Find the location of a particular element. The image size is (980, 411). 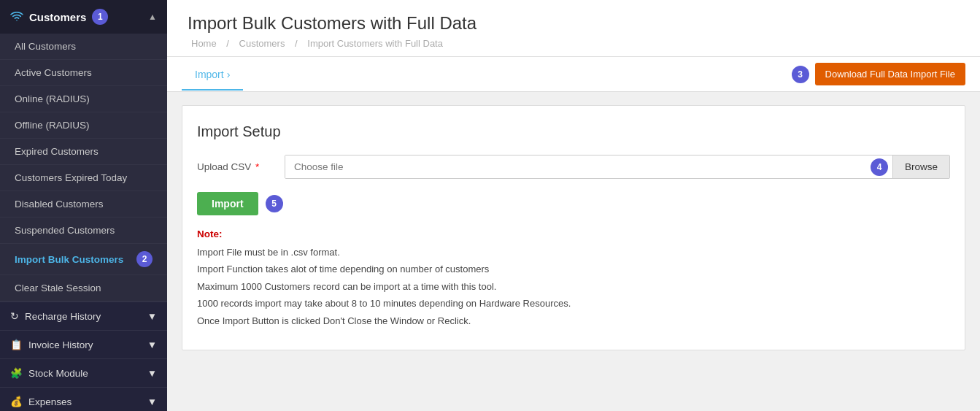

required-star: * is located at coordinates (257, 166).